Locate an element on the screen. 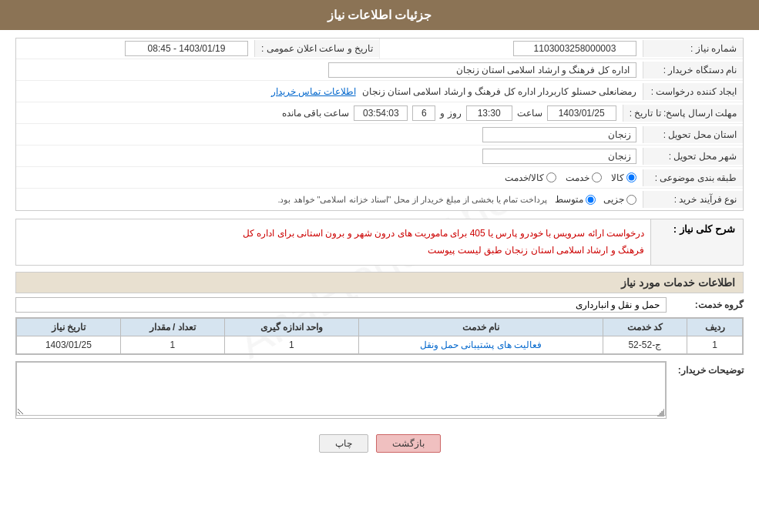 The height and width of the screenshot is (532, 759). deadline-date: 1403/01/25 is located at coordinates (582, 113).